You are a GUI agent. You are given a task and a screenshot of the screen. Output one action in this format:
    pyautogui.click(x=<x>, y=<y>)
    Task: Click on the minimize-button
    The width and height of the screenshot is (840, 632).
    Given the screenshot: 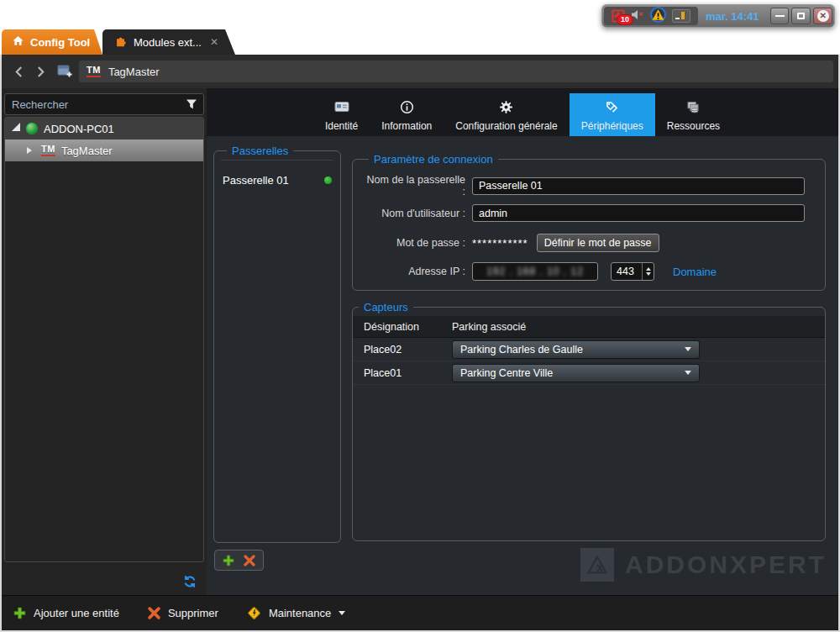 What is the action you would take?
    pyautogui.click(x=780, y=16)
    